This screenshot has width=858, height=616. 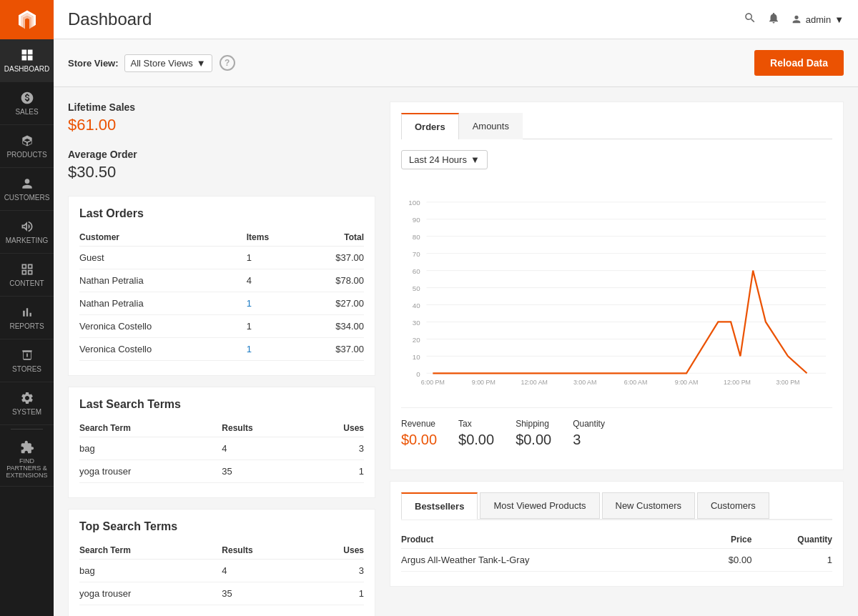 I want to click on user-menu: admin ▼, so click(x=817, y=19).